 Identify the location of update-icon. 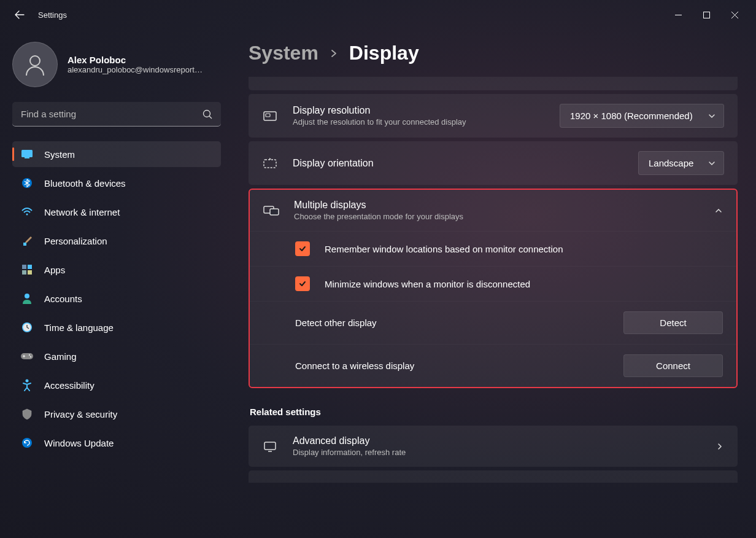
(27, 443).